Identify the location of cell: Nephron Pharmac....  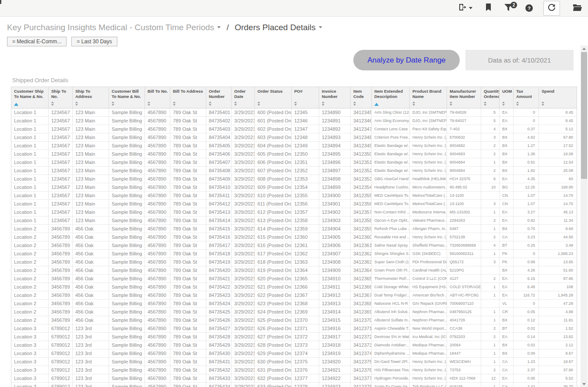
(428, 312).